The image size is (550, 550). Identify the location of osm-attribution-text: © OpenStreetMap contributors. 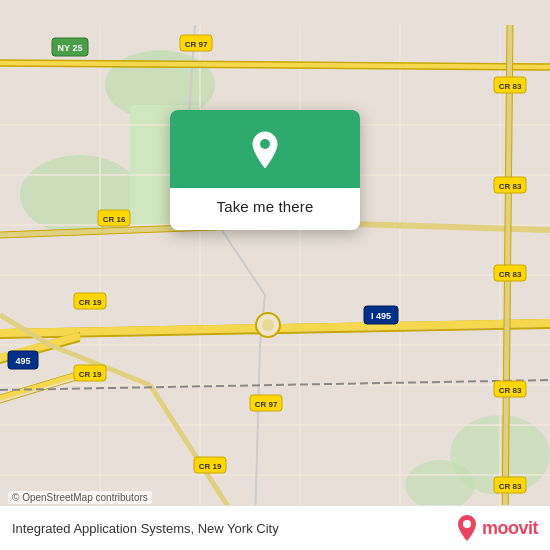
(80, 498).